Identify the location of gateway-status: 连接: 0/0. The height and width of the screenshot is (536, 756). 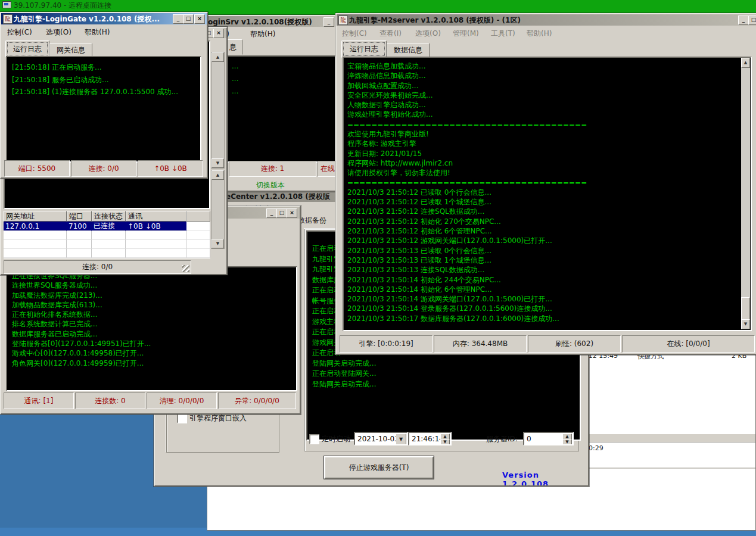
(98, 267).